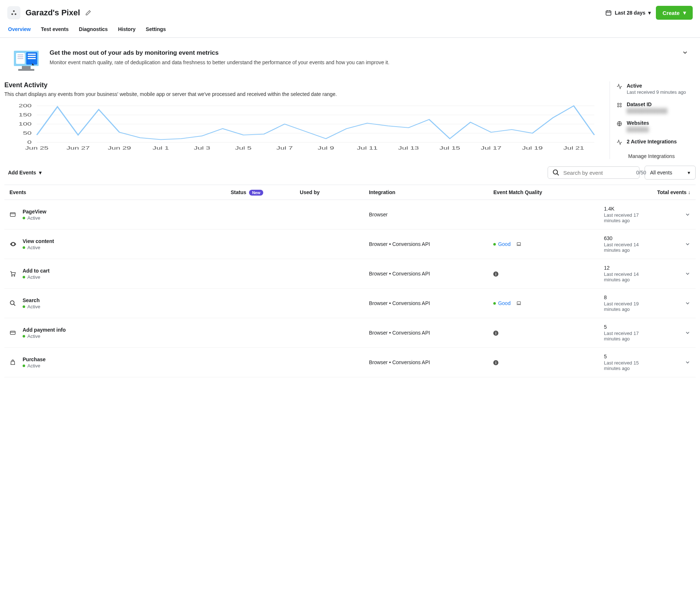  Describe the element at coordinates (88, 13) in the screenshot. I see `edit-icon` at that location.